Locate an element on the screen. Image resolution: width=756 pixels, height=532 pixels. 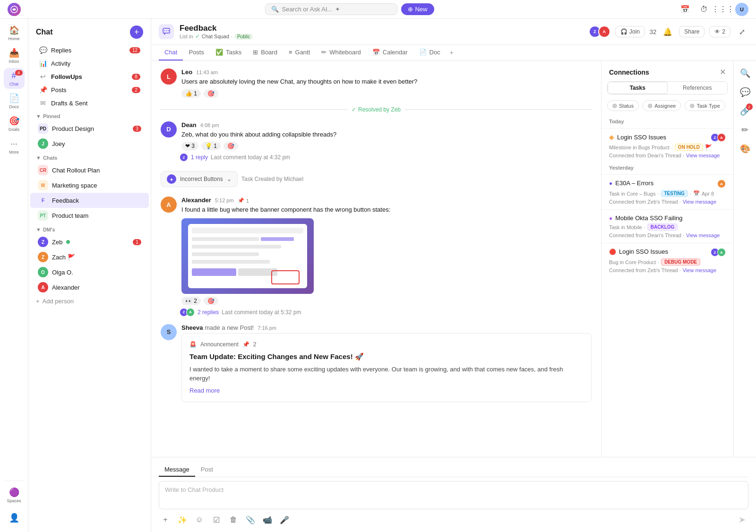
channel-marketing: M Marketing space is located at coordinates (90, 185).